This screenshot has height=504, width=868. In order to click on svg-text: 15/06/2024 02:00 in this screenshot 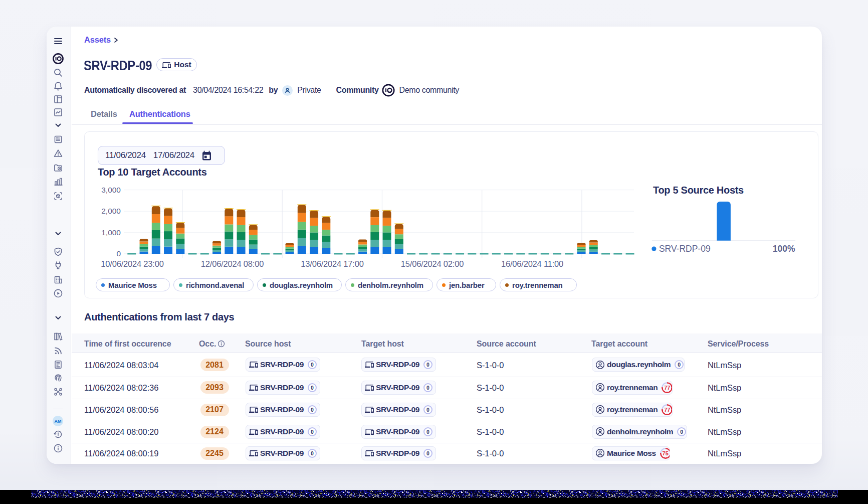, I will do `click(432, 264)`.